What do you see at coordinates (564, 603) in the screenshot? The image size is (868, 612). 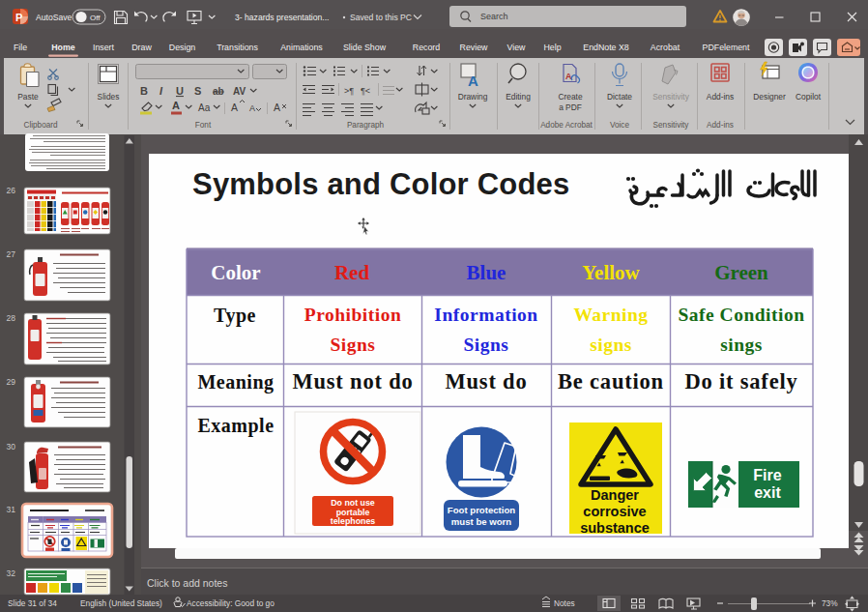 I see `svg-text: Notes` at bounding box center [564, 603].